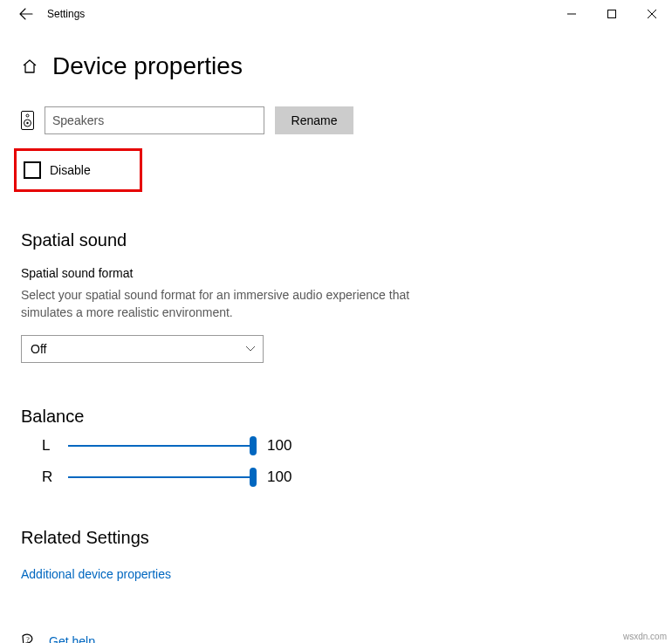  What do you see at coordinates (572, 14) in the screenshot?
I see `minimize-button` at bounding box center [572, 14].